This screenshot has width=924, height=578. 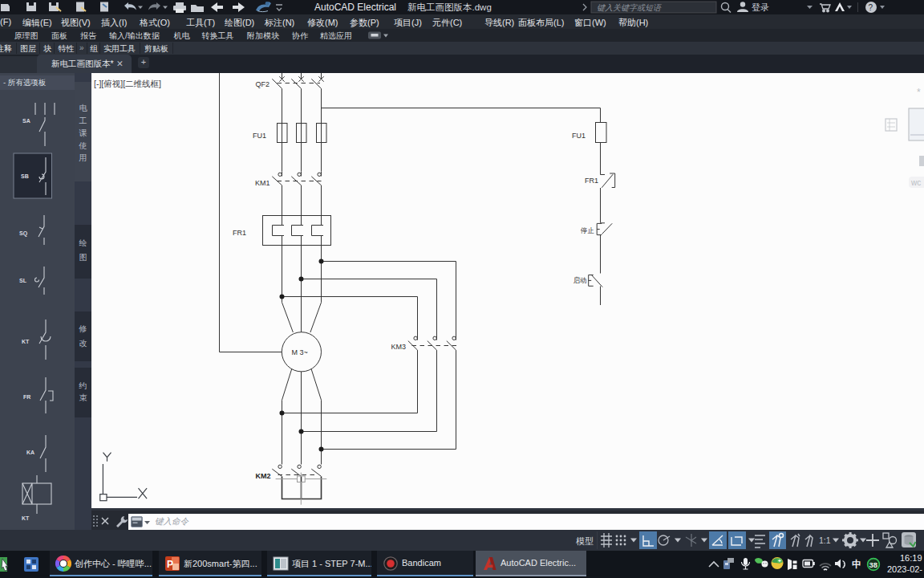 I want to click on svg-text: SQ, so click(x=24, y=234).